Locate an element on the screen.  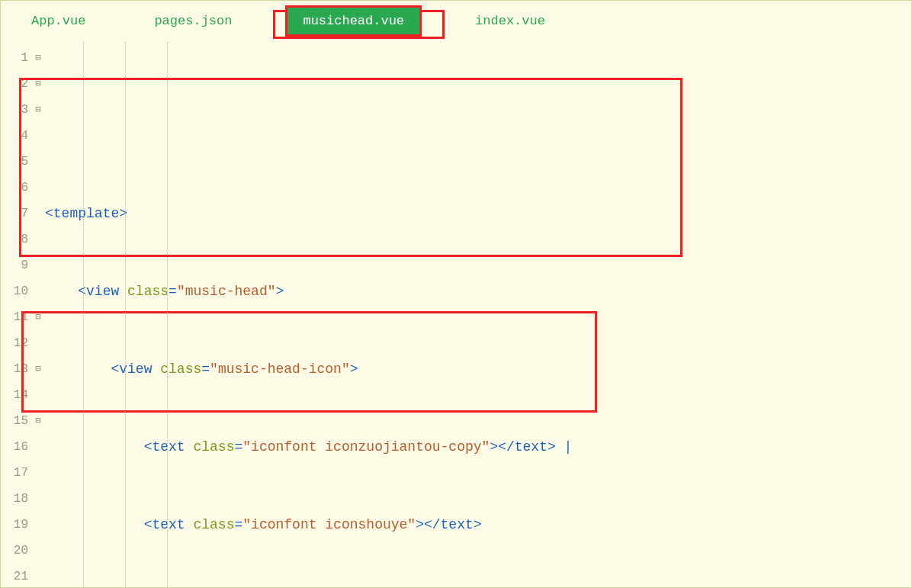
tab-index-vue: index.vue is located at coordinates (510, 21).